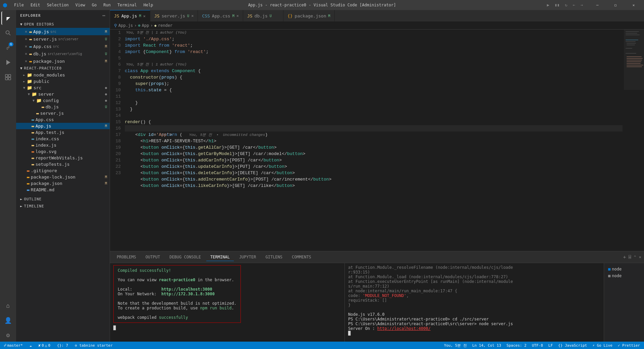  What do you see at coordinates (63, 126) in the screenshot?
I see `tree-appjs: ▬ App.js M` at bounding box center [63, 126].